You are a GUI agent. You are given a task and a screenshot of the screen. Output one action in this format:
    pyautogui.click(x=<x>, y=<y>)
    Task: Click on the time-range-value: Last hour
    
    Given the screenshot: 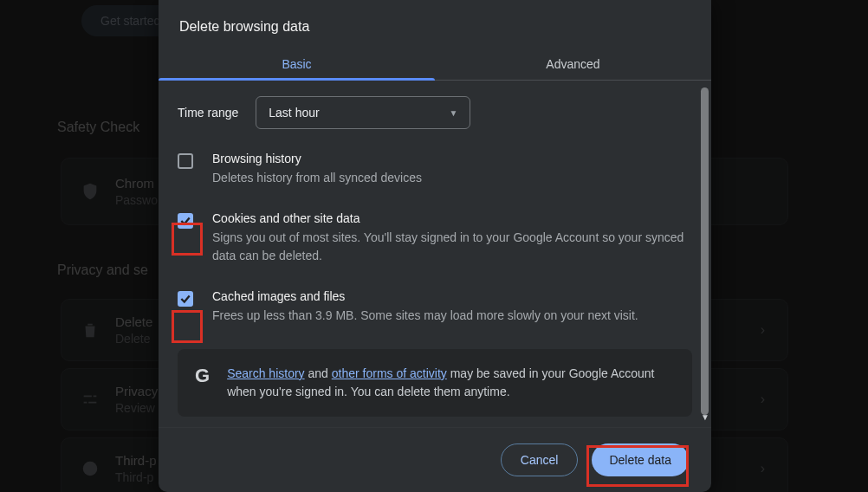 What is the action you would take?
    pyautogui.click(x=294, y=113)
    